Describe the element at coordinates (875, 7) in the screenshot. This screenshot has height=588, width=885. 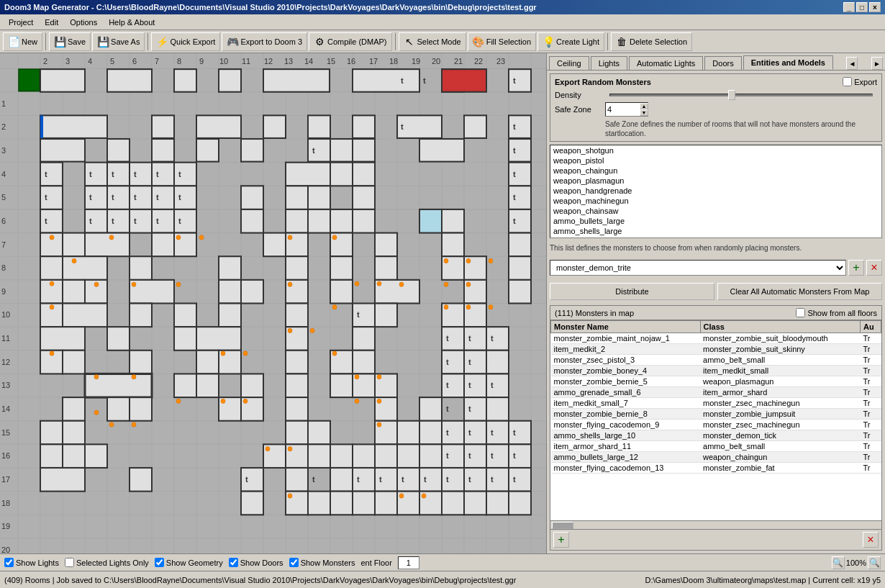
I see `close-button: ×` at that location.